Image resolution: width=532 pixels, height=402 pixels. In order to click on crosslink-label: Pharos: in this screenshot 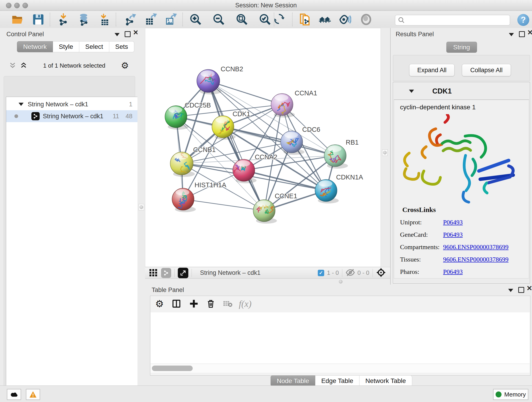, I will do `click(421, 272)`.